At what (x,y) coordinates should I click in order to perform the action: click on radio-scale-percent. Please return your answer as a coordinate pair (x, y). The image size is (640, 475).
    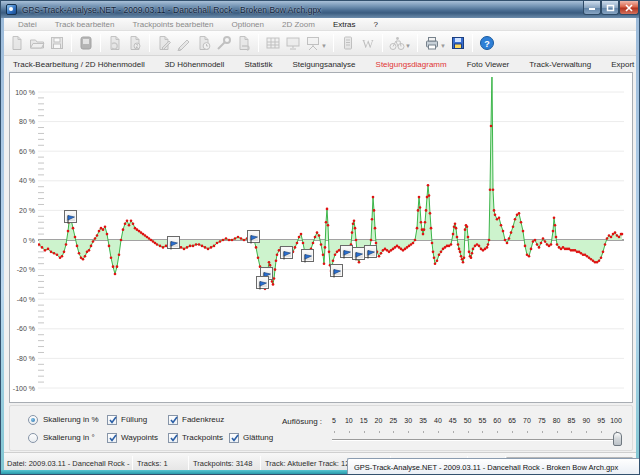
    Looking at the image, I should click on (33, 420).